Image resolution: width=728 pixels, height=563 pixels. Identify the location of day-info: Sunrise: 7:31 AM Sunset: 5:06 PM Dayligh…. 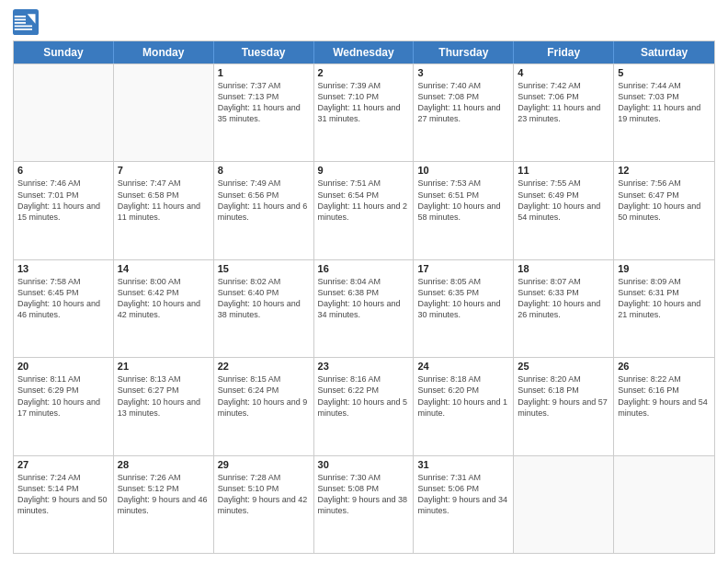
(463, 495).